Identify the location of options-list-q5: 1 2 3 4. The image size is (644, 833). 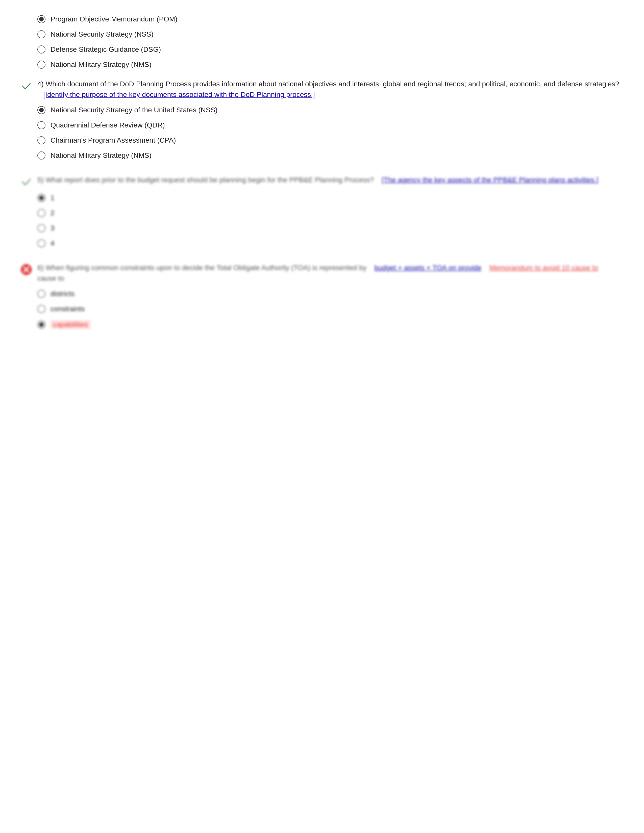
(330, 220).